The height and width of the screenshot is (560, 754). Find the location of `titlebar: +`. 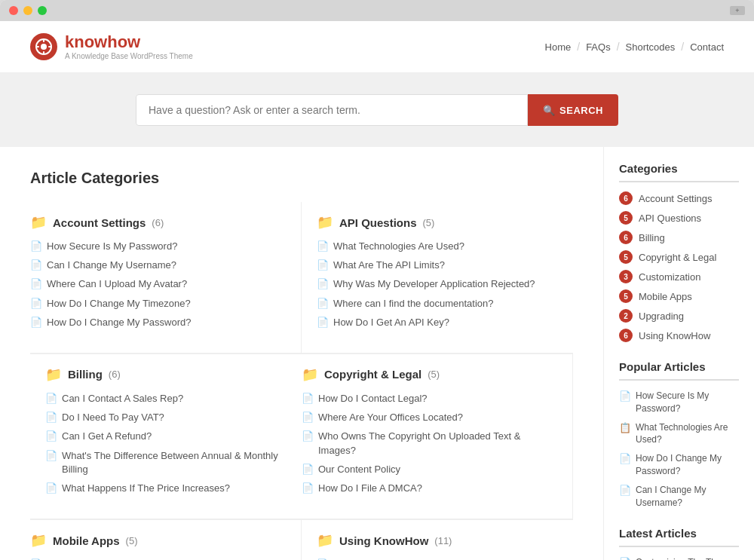

titlebar: + is located at coordinates (377, 11).